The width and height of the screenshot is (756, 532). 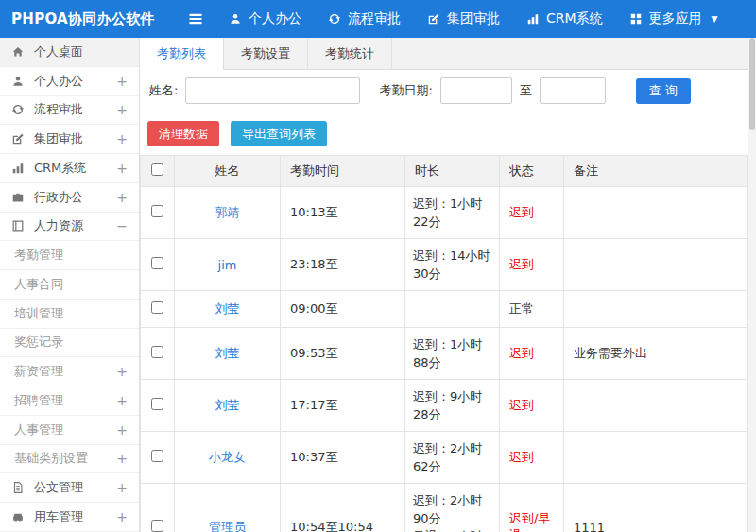 What do you see at coordinates (228, 508) in the screenshot?
I see `name-cell: 管理员` at bounding box center [228, 508].